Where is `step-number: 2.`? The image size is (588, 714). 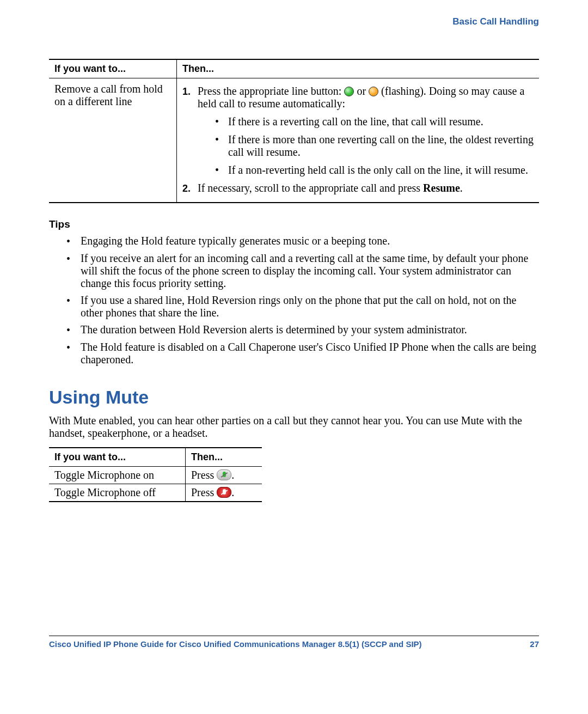
step-number: 2. is located at coordinates (190, 188).